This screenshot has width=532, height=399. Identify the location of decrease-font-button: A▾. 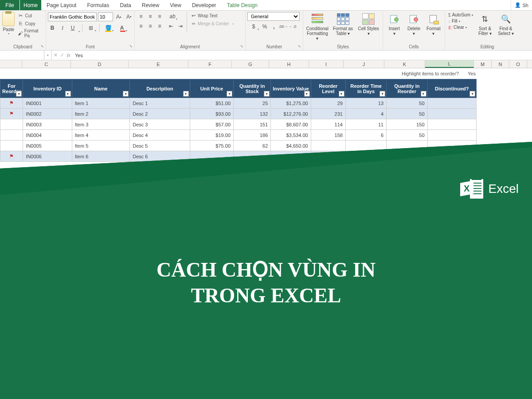
(129, 17).